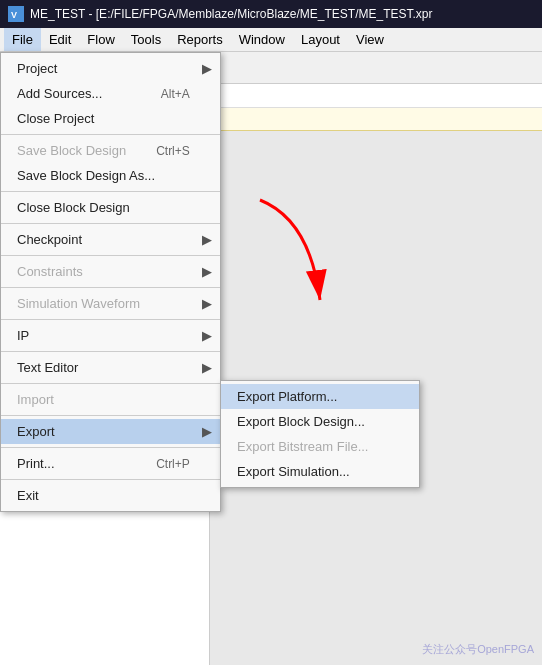  I want to click on sim-wave-arrow: ▶, so click(207, 304).